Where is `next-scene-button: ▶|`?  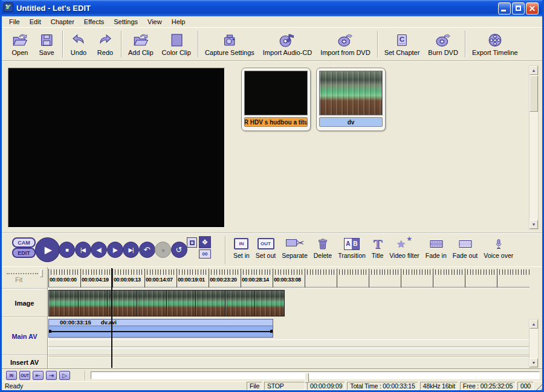 next-scene-button: ▶| is located at coordinates (131, 250).